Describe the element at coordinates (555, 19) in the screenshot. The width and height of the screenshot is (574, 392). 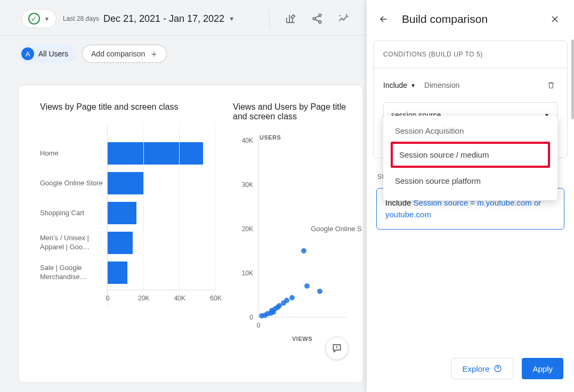
I see `close-button` at that location.